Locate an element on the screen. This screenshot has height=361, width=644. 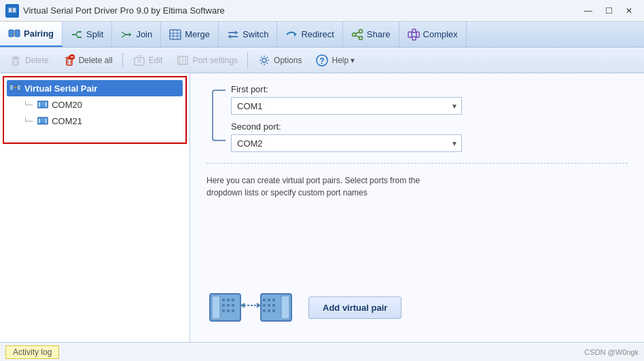
delete-button: Delete is located at coordinates (29, 60).